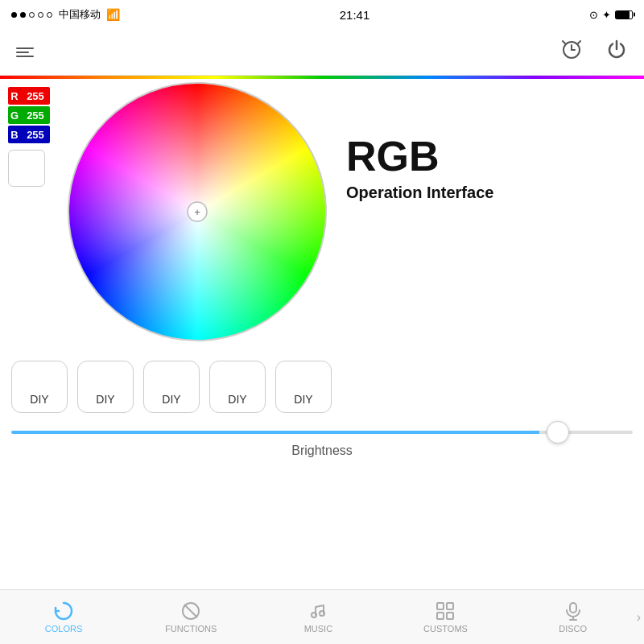 The image size is (644, 644). I want to click on brightness-section: Brightness, so click(322, 441).